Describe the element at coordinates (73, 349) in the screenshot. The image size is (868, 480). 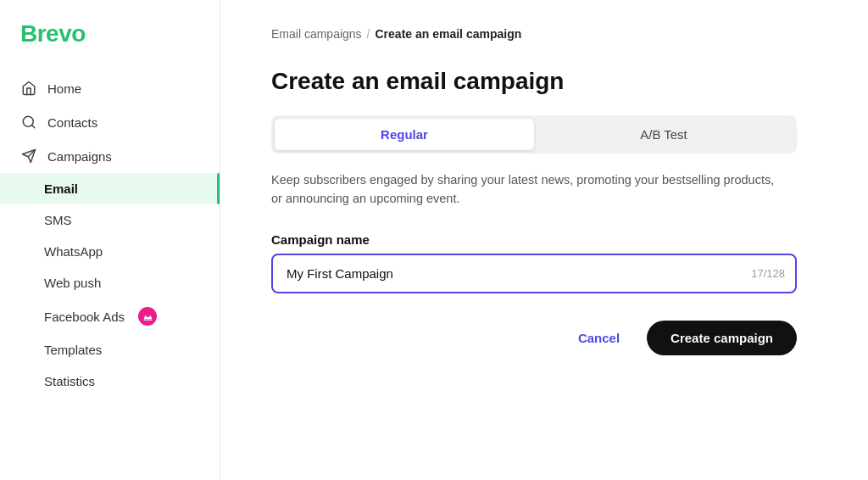
I see `sidebar-item-label: Templates` at that location.